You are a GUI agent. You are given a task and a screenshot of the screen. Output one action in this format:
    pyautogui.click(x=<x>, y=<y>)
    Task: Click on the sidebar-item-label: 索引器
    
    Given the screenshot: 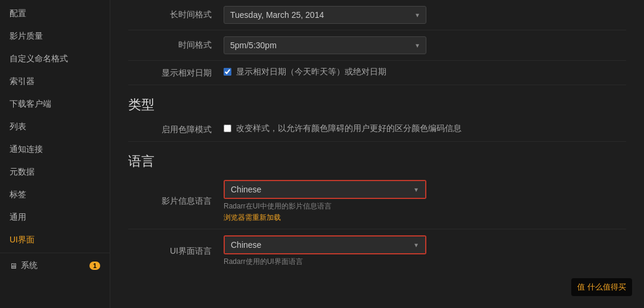 What is the action you would take?
    pyautogui.click(x=22, y=82)
    